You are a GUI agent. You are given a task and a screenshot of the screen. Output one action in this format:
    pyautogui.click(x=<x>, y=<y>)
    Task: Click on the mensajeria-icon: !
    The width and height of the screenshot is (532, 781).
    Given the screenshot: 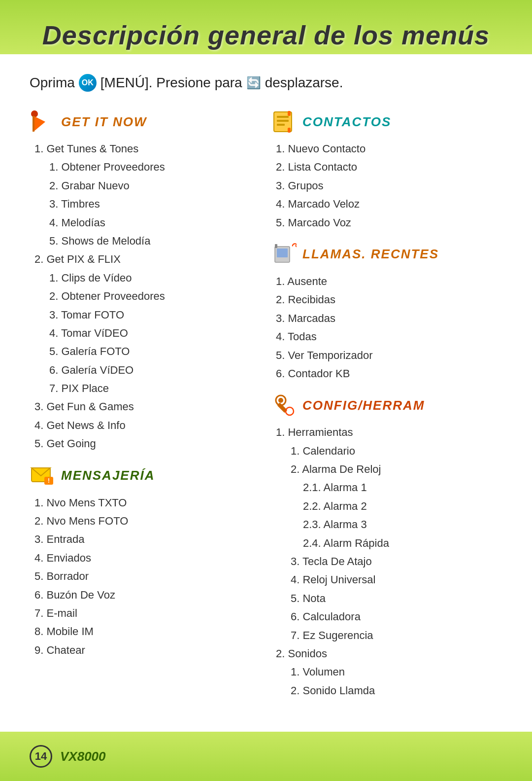 What is the action you would take?
    pyautogui.click(x=42, y=476)
    